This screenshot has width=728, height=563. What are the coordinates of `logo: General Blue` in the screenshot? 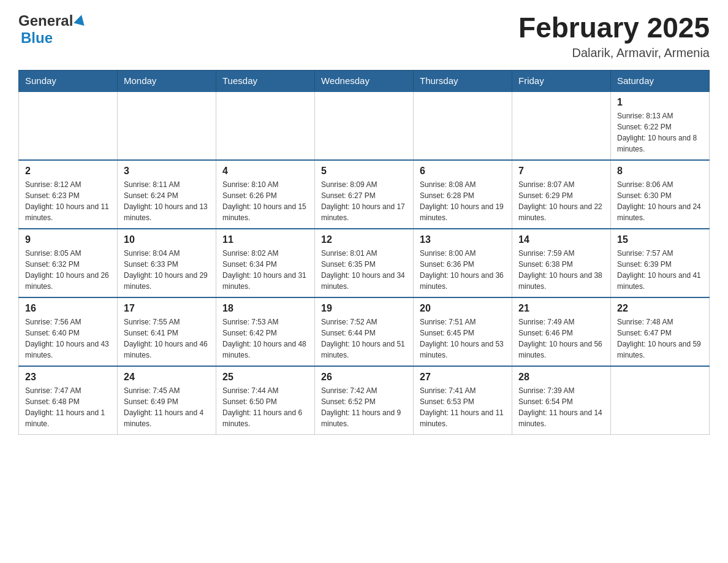 It's located at (52, 29).